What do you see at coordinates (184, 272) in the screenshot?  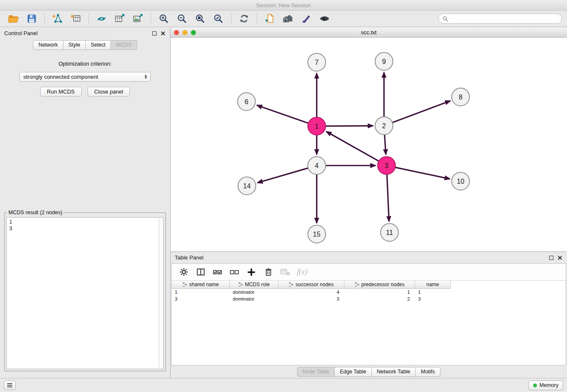 I see `table-settings-button` at bounding box center [184, 272].